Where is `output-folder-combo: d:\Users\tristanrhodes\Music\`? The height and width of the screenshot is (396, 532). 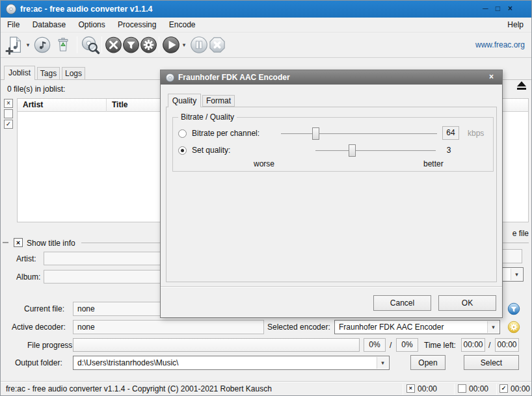
output-folder-combo: d:\Users\tristanrhodes\Music\ is located at coordinates (232, 363).